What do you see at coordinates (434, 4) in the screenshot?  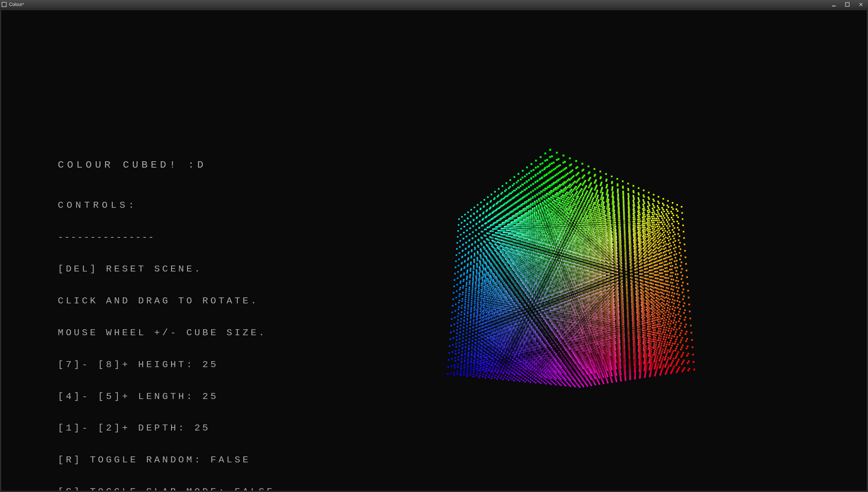 I see `titlebar: Colour³` at bounding box center [434, 4].